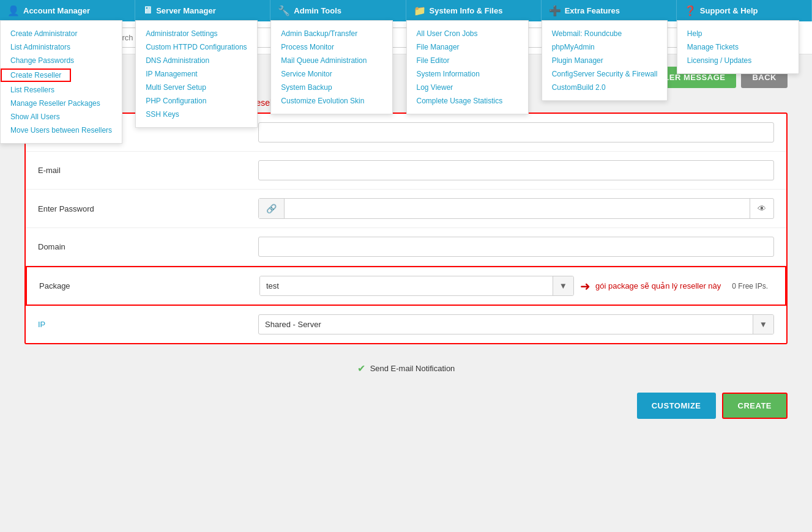  What do you see at coordinates (761, 209) in the screenshot?
I see `password-eye-button: 👁` at bounding box center [761, 209].